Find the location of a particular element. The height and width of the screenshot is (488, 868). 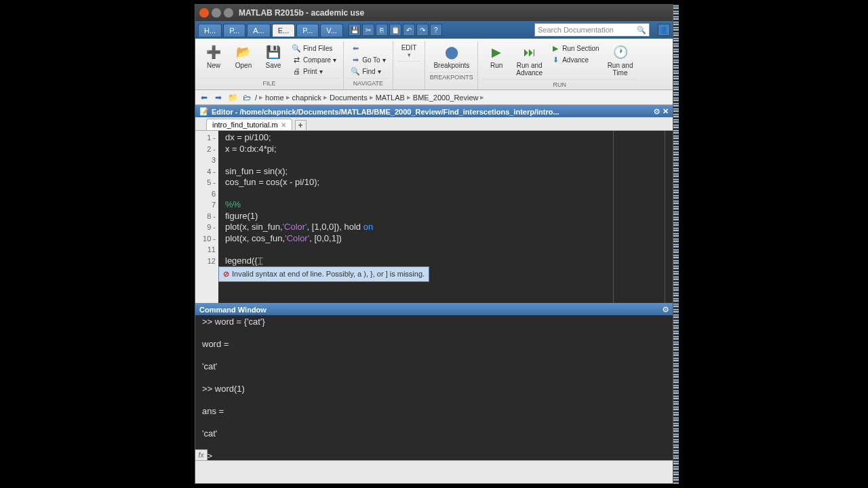

editor-title: Editor - /home/chapnick/Documents/MATLAB… is located at coordinates (385, 112).